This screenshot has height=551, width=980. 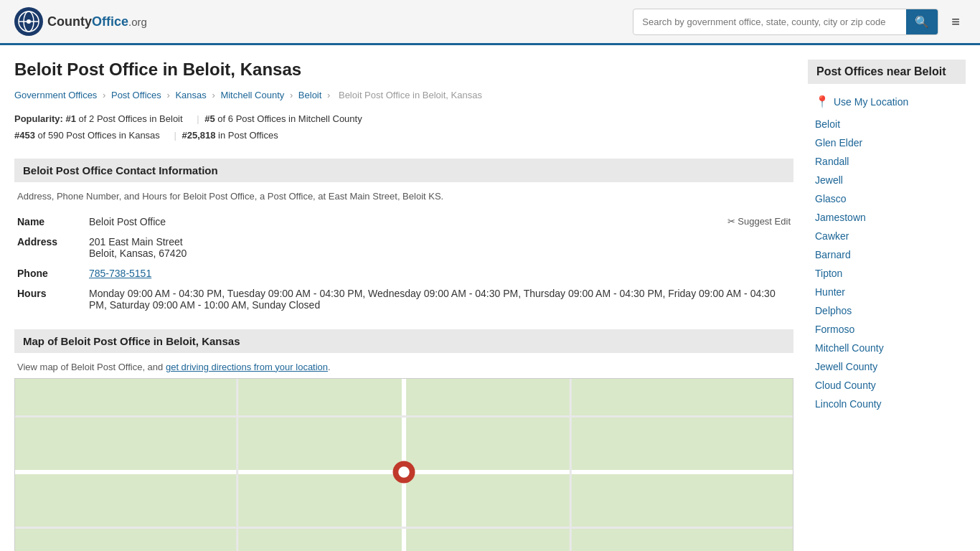 What do you see at coordinates (887, 329) in the screenshot?
I see `sidebar-link-formoso: Formoso` at bounding box center [887, 329].